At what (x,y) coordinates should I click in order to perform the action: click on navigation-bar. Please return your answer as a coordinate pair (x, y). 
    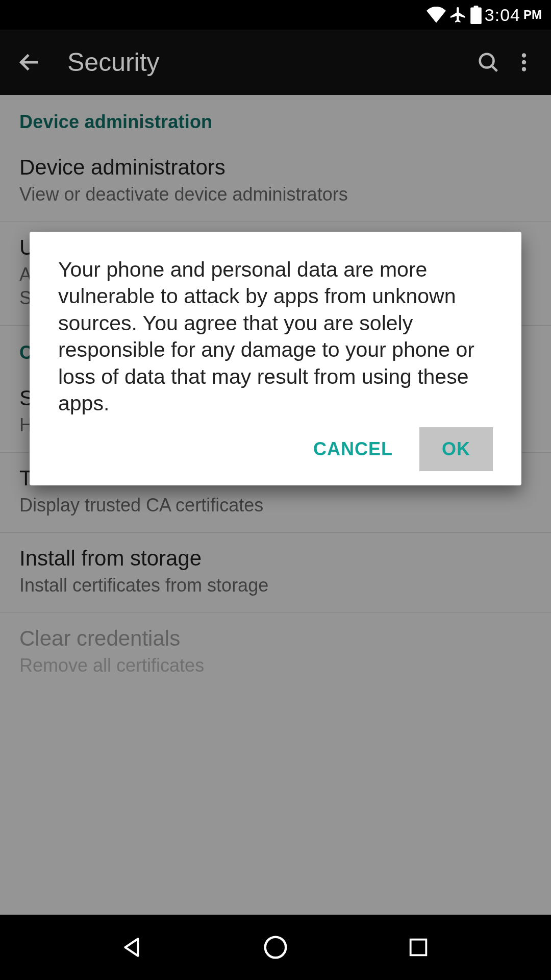
    Looking at the image, I should click on (276, 947).